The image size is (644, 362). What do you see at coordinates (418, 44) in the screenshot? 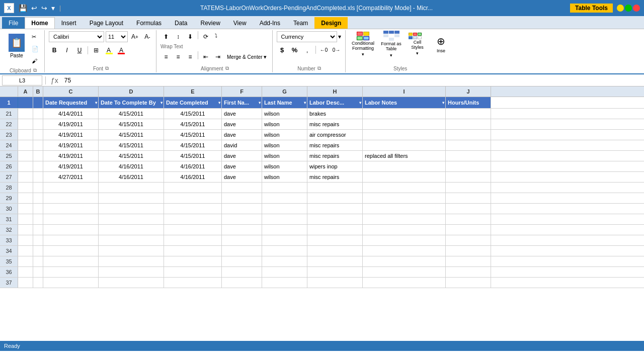
I see `cell-styles-button: Cell Styles ▾` at bounding box center [418, 44].